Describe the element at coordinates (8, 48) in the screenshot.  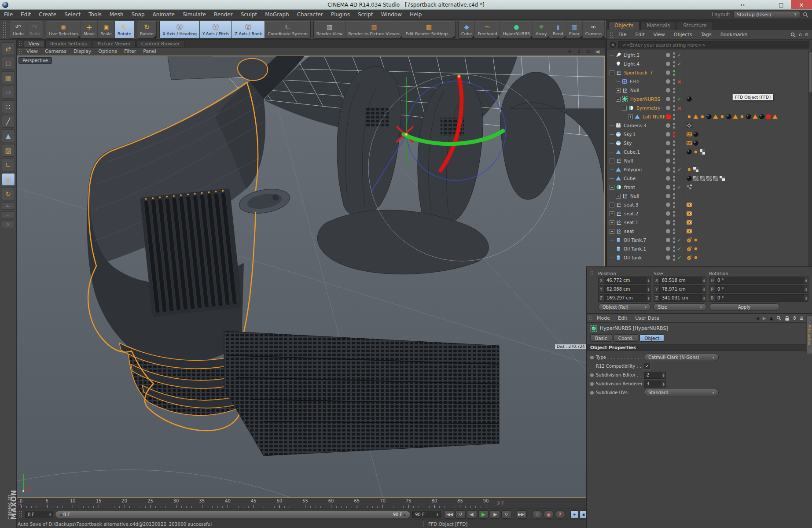
I see `tool-make-editable: ⇄` at that location.